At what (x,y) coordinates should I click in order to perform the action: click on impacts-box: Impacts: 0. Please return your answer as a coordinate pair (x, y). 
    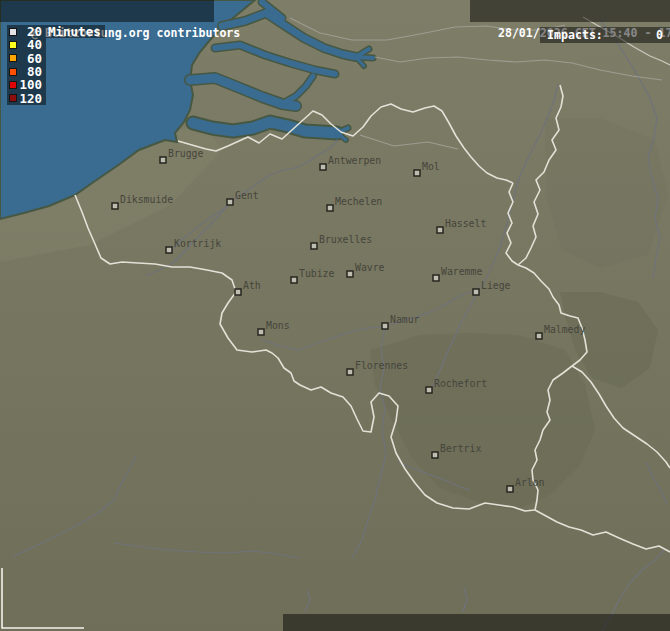
    Looking at the image, I should click on (605, 35).